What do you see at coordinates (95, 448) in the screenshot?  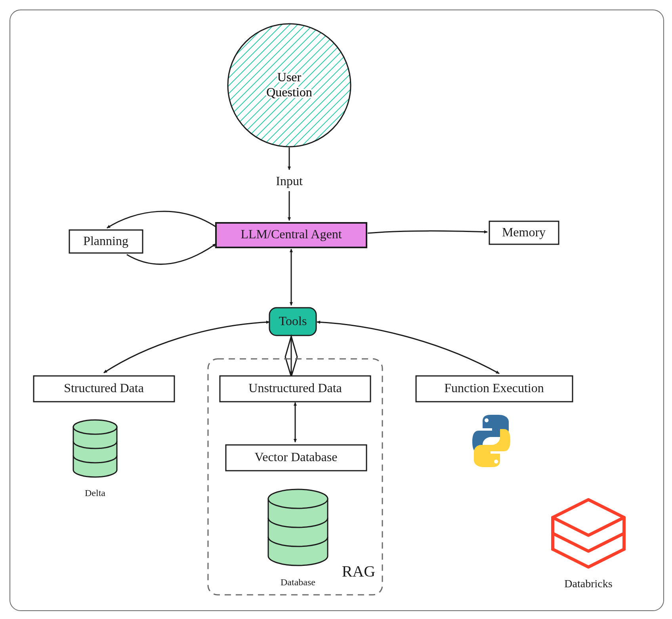 I see `delta-database-icon` at bounding box center [95, 448].